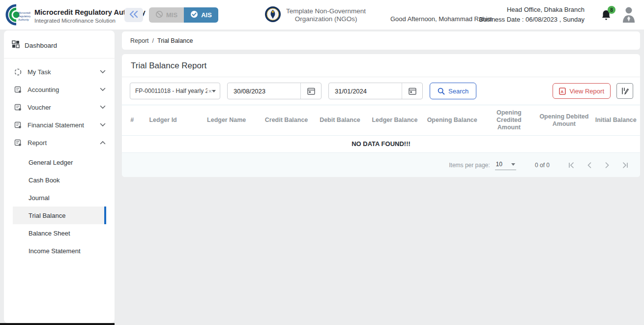 The image size is (644, 325). What do you see at coordinates (57, 324) in the screenshot?
I see `window-edge-strip` at bounding box center [57, 324].